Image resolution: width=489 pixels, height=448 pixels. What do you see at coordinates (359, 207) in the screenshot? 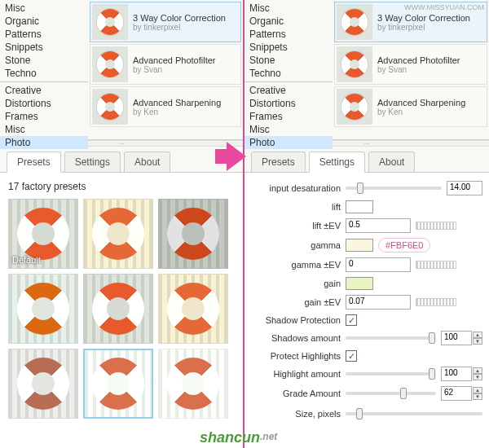
I see `swatch-lift` at bounding box center [359, 207].